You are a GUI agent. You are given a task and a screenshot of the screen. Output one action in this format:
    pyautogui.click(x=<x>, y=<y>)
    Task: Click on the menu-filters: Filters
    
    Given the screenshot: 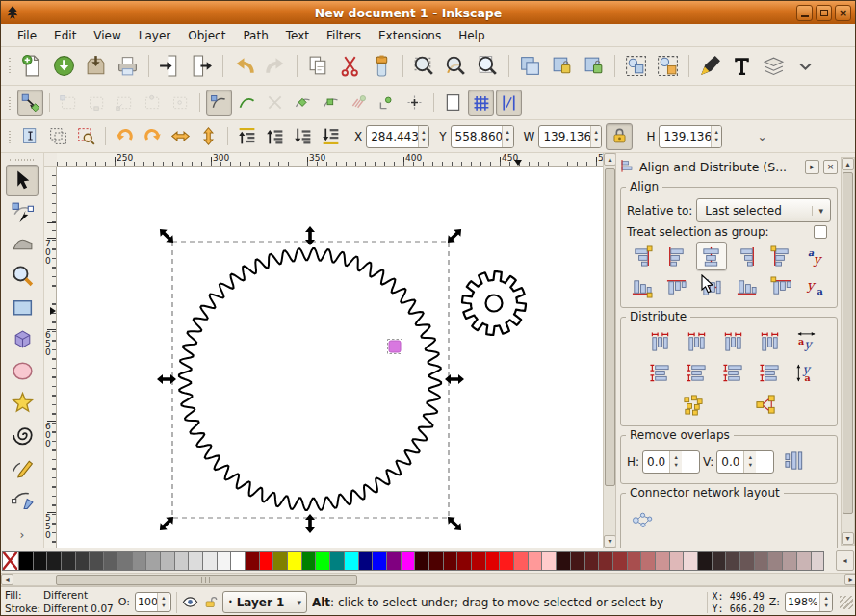 What is the action you would take?
    pyautogui.click(x=344, y=36)
    